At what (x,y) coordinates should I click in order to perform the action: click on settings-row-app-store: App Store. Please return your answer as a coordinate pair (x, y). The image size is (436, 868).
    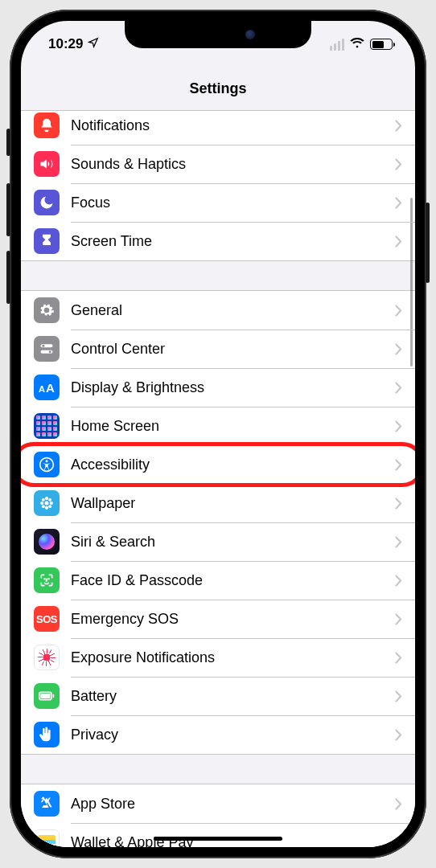
    Looking at the image, I should click on (218, 804).